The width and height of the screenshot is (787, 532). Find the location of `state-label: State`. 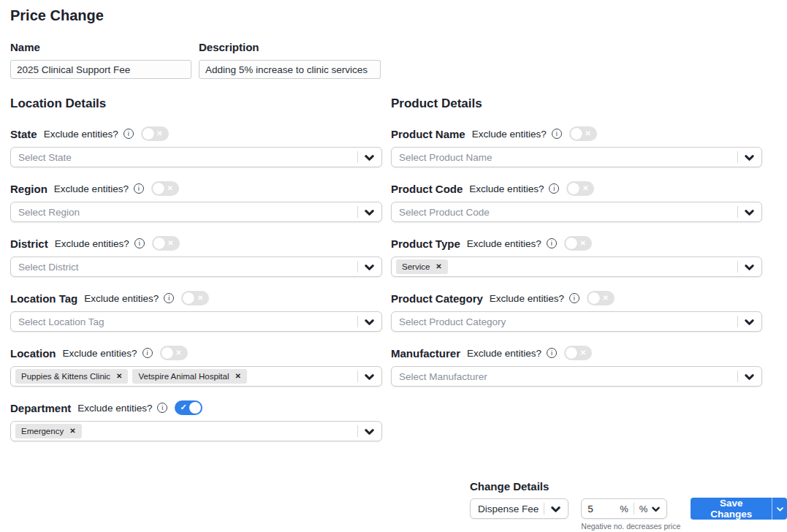

state-label: State is located at coordinates (23, 134).